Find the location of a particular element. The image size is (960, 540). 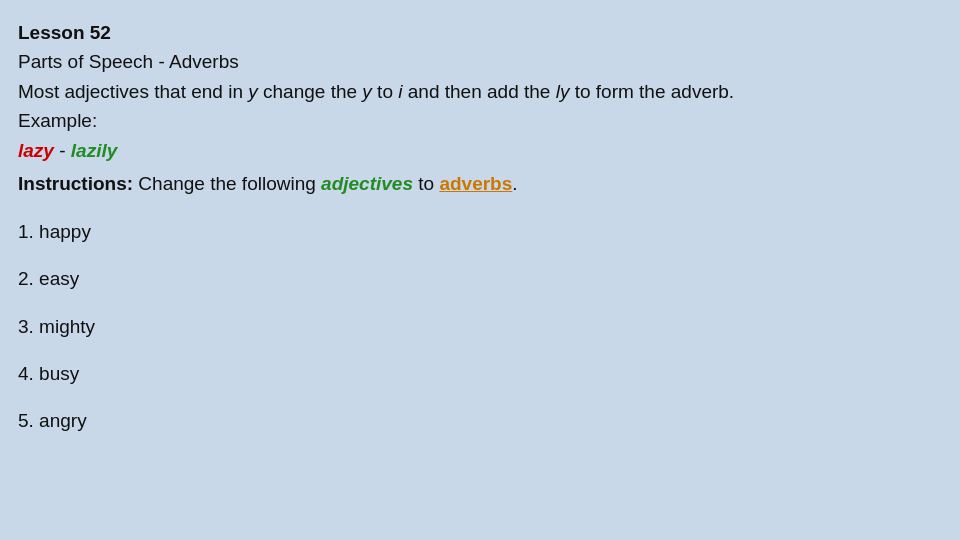

lesson-description: Most adjectives that end in y change the… is located at coordinates (480, 92).